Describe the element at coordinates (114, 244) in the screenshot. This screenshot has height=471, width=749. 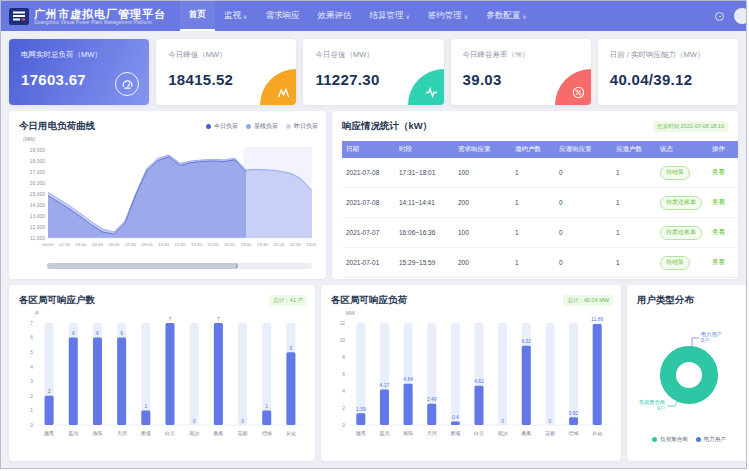
I see `svg-text: 06:00` at that location.